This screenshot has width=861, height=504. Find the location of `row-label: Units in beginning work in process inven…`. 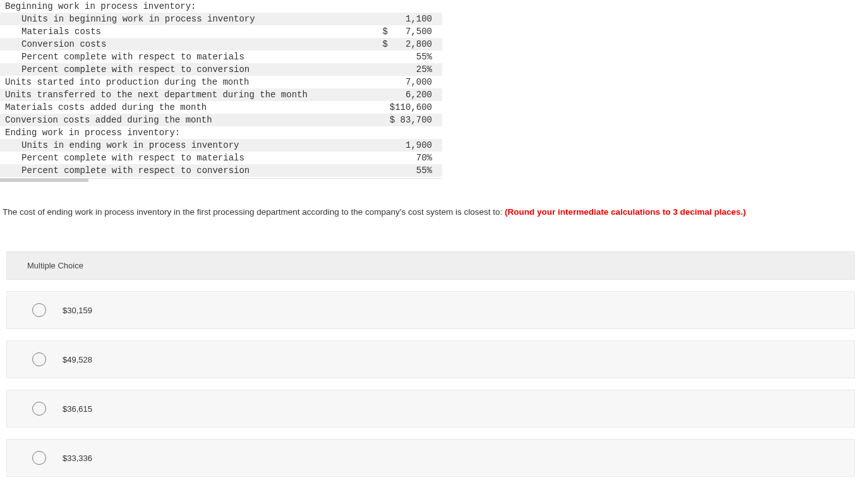

row-label: Units in beginning work in process inven… is located at coordinates (183, 19).